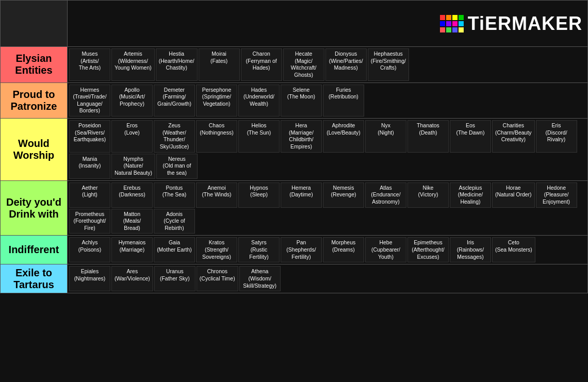 This screenshot has height=382, width=588. What do you see at coordinates (217, 101) in the screenshot?
I see `deity-card-persephone: Persephone (Springtime/ Vegetation)` at bounding box center [217, 101].